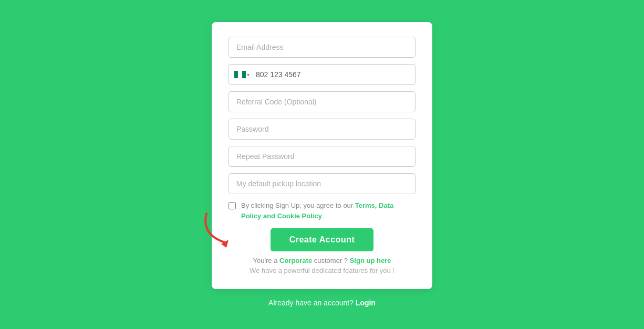 The width and height of the screenshot is (644, 329). Describe the element at coordinates (328, 211) in the screenshot. I see `terms-text: By clicking Sign Up, you agree to our Te…` at that location.